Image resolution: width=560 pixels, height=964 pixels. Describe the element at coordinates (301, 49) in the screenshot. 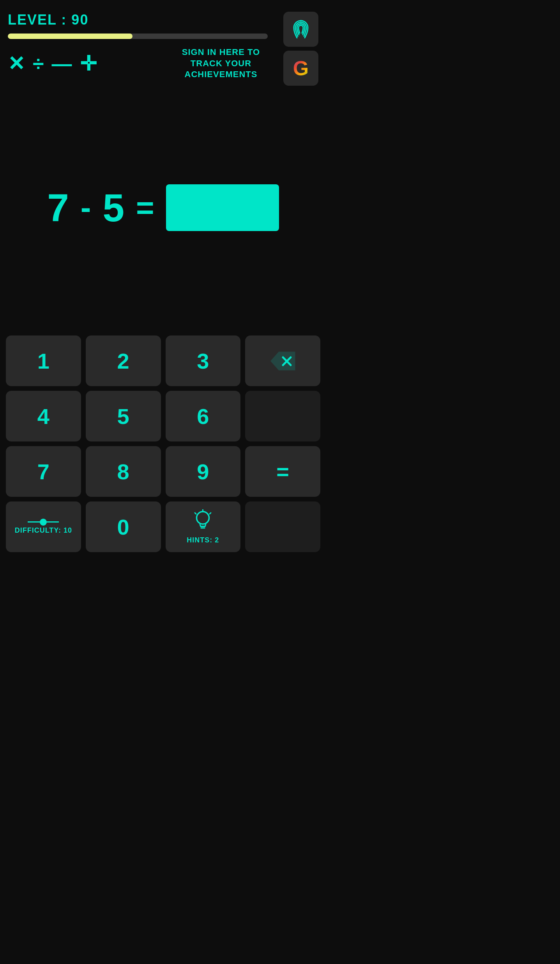

I see `top-buttons-area: G` at that location.